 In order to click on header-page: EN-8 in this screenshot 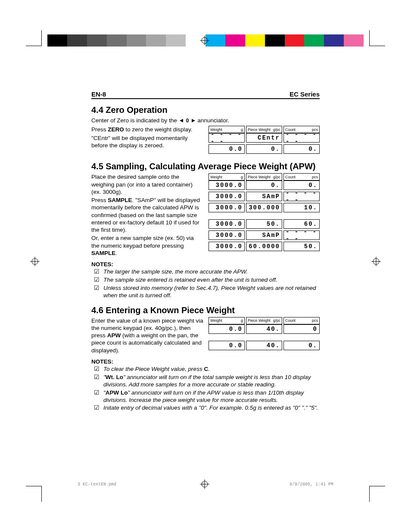, I will do `click(99, 94)`.